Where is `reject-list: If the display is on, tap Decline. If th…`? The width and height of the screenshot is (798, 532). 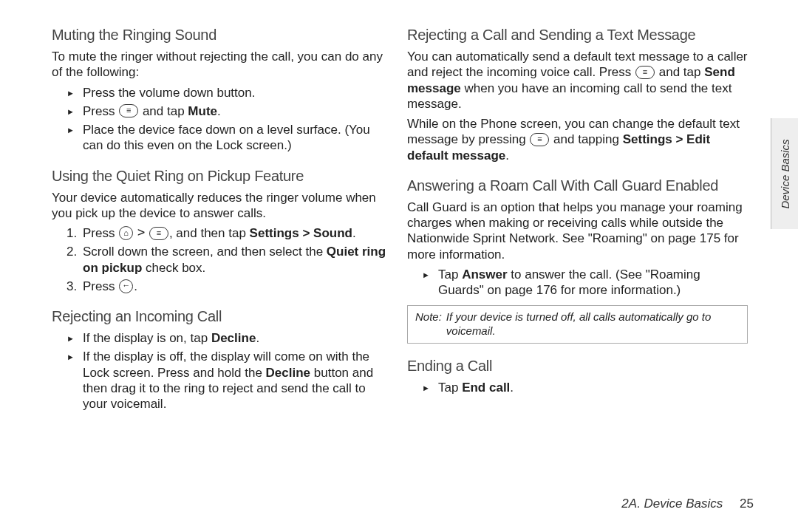
reject-list: If the display is on, tap Decline. If th… is located at coordinates (222, 371).